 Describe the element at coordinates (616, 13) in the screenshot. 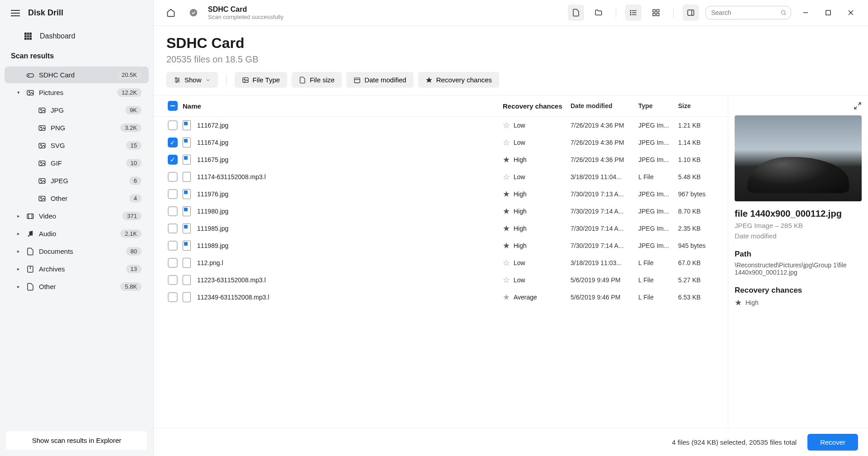

I see `separator` at that location.